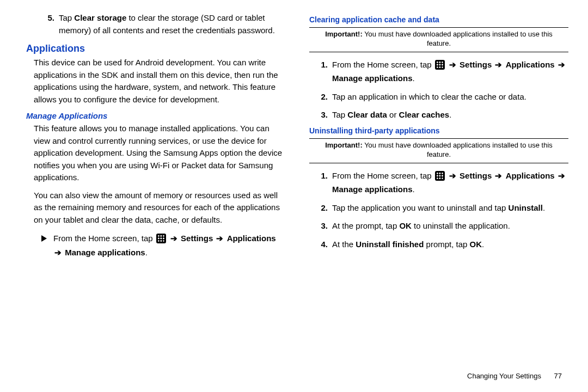  What do you see at coordinates (450, 97) in the screenshot?
I see `step-body: Tap an application in which to clear the…` at bounding box center [450, 97].